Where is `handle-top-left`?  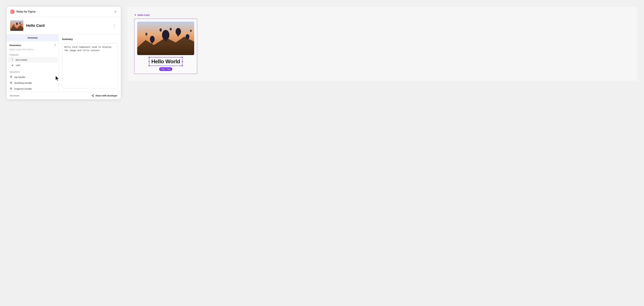 handle-top-left is located at coordinates (149, 57).